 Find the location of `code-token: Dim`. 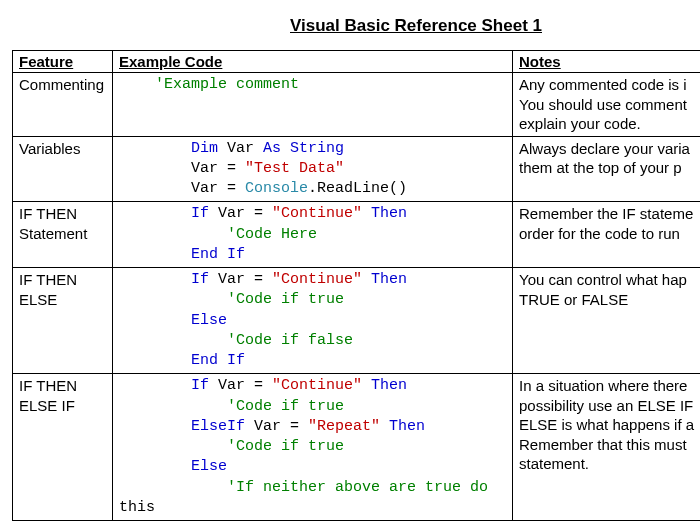

code-token: Dim is located at coordinates (204, 148).